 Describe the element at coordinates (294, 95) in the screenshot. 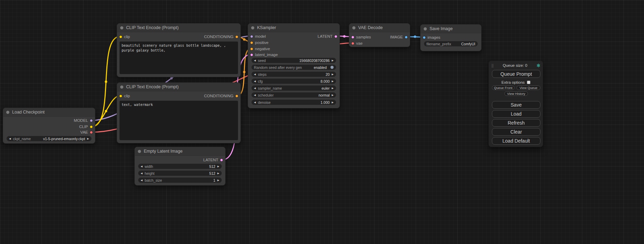

I see `scheduler-widget: ◀ scheduler normal ▶` at that location.